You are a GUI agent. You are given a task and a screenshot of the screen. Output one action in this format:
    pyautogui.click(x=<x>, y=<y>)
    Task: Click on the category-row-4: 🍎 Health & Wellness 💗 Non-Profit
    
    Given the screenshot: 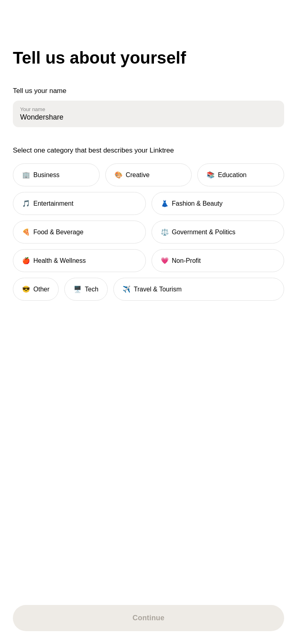 What is the action you would take?
    pyautogui.click(x=149, y=261)
    